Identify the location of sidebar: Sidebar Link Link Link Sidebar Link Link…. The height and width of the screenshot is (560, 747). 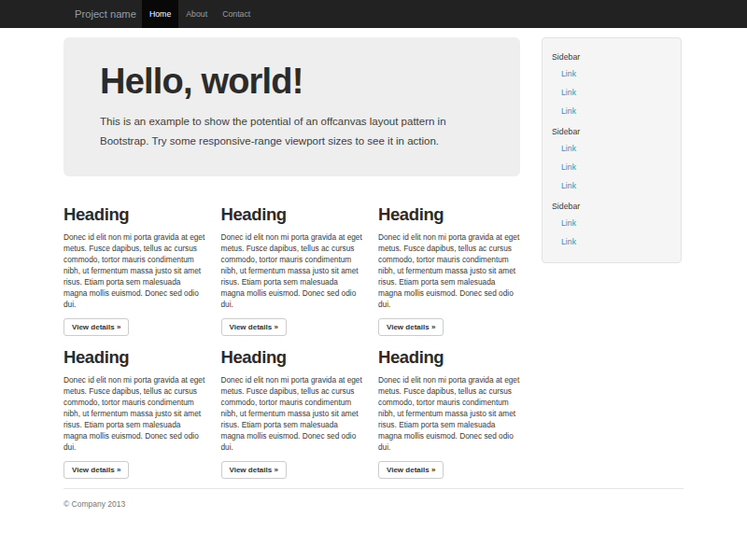
(612, 150).